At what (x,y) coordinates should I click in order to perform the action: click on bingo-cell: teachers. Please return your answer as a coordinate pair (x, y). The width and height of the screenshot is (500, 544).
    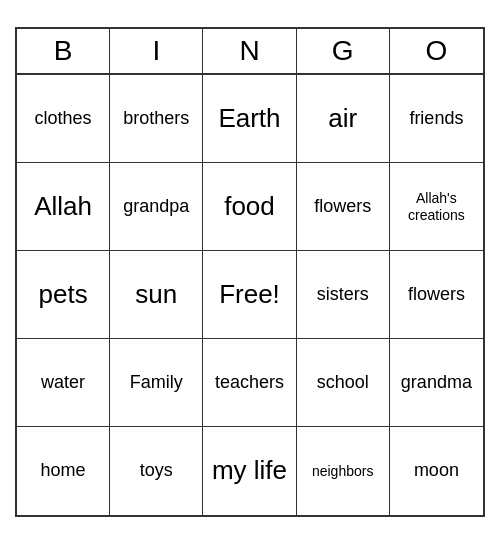
    Looking at the image, I should click on (250, 383).